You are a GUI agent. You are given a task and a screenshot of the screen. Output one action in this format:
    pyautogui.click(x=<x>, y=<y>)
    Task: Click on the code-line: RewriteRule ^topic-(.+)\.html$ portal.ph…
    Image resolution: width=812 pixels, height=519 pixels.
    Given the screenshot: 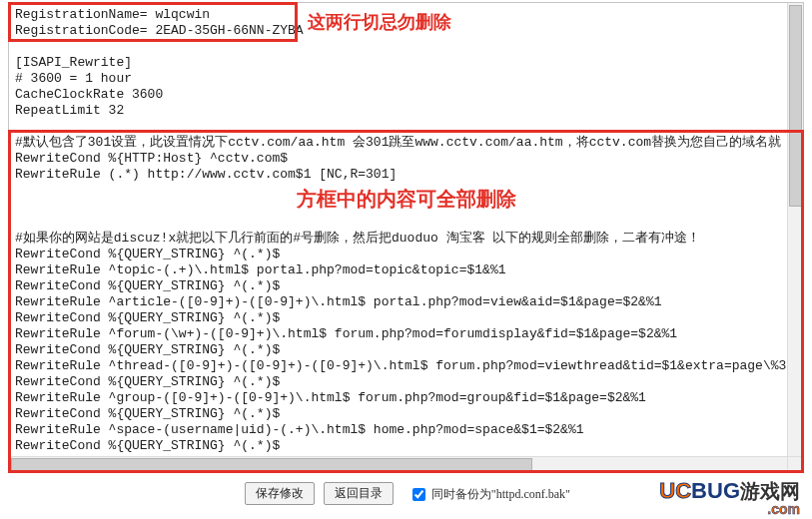 What is the action you would take?
    pyautogui.click(x=396, y=270)
    